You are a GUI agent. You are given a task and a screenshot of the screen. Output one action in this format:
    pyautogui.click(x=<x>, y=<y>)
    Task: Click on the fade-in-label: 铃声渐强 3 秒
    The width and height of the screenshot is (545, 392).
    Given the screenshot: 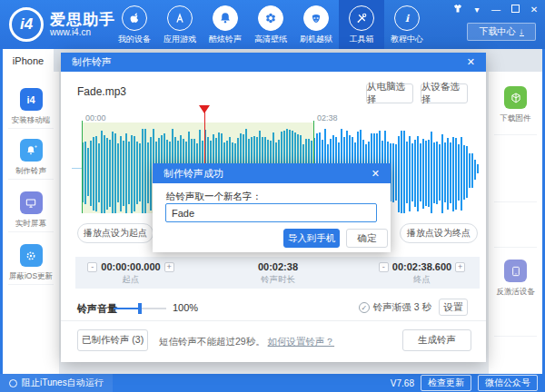 What is the action you would take?
    pyautogui.click(x=402, y=308)
    